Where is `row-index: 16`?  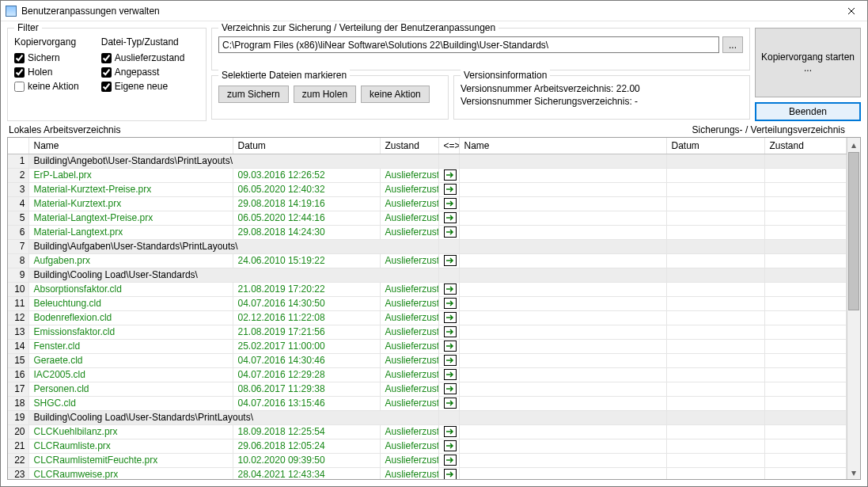 row-index: 16 is located at coordinates (18, 375).